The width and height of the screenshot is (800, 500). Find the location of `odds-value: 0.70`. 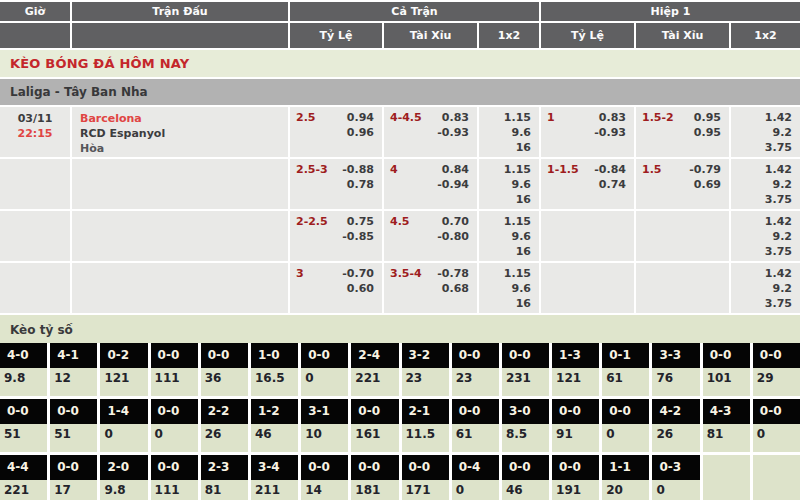

odds-value: 0.70 is located at coordinates (456, 222).